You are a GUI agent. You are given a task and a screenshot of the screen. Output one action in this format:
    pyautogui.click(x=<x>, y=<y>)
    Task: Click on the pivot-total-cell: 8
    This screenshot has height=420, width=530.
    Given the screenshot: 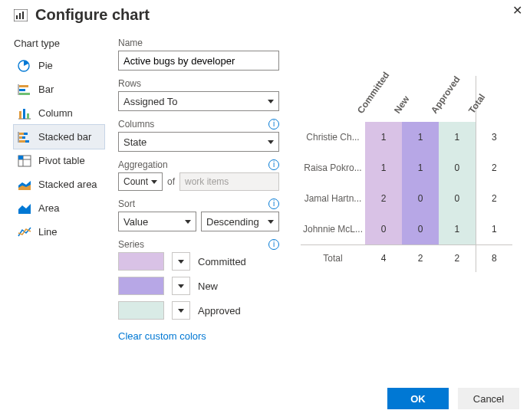 What is the action you would take?
    pyautogui.click(x=494, y=258)
    